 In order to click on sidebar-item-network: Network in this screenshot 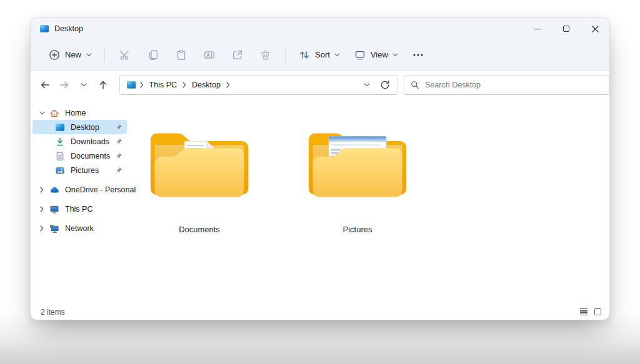, I will do `click(80, 229)`.